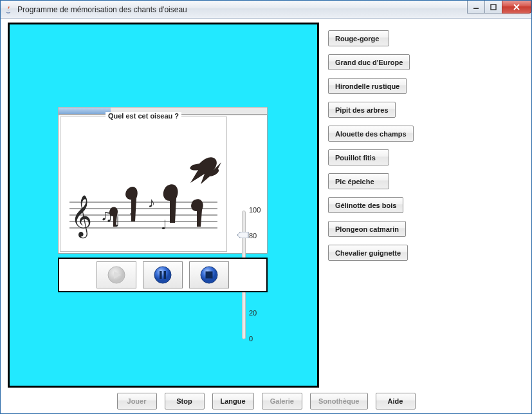 This screenshot has width=532, height=414. I want to click on bird-choice-1: Grand duc d'Europe, so click(369, 62).